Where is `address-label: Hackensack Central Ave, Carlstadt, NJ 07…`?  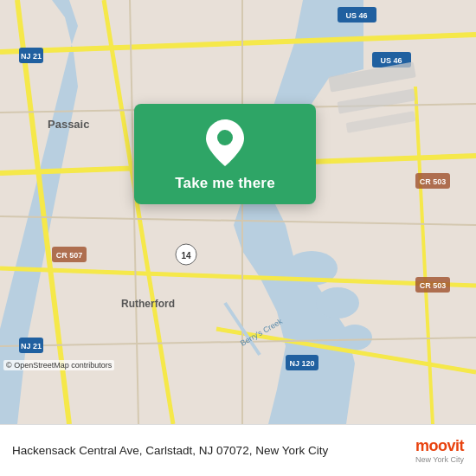
address-label: Hackensack Central Ave, Carlstadt, NJ 07… is located at coordinates (209, 450).